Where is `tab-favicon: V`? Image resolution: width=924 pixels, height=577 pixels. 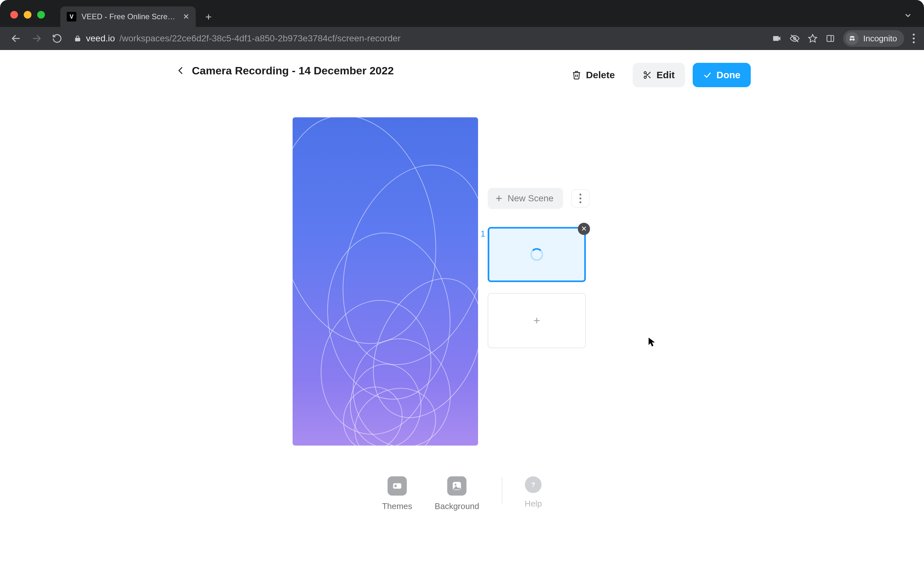 tab-favicon: V is located at coordinates (72, 17).